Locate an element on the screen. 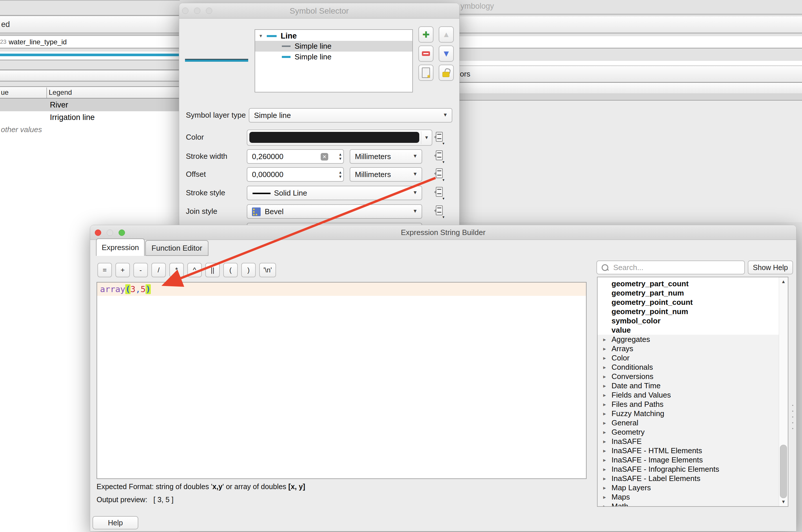 Image resolution: width=802 pixels, height=532 pixels. list-group: ▸InaSAFE - Label Elements is located at coordinates (693, 478).